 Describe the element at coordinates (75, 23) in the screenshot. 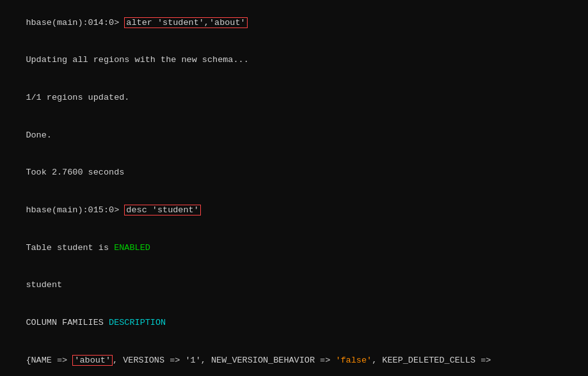

I see `prompt-014: hbase(main):014:0>` at that location.